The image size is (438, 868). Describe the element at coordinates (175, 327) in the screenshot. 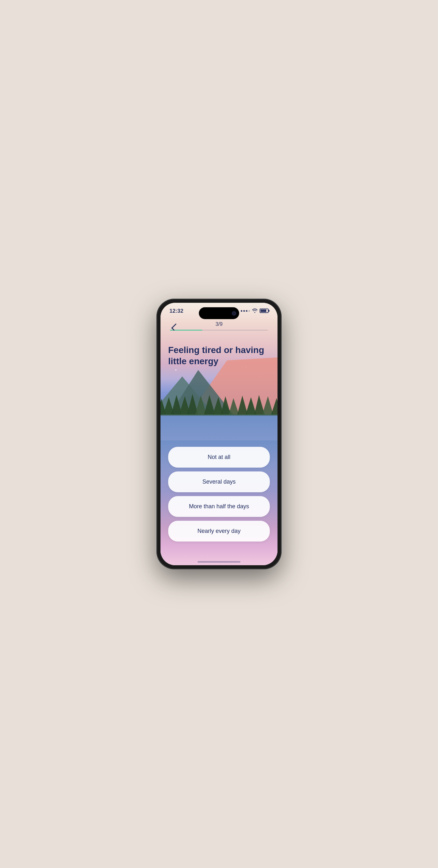

I see `back-chevron-icon` at that location.